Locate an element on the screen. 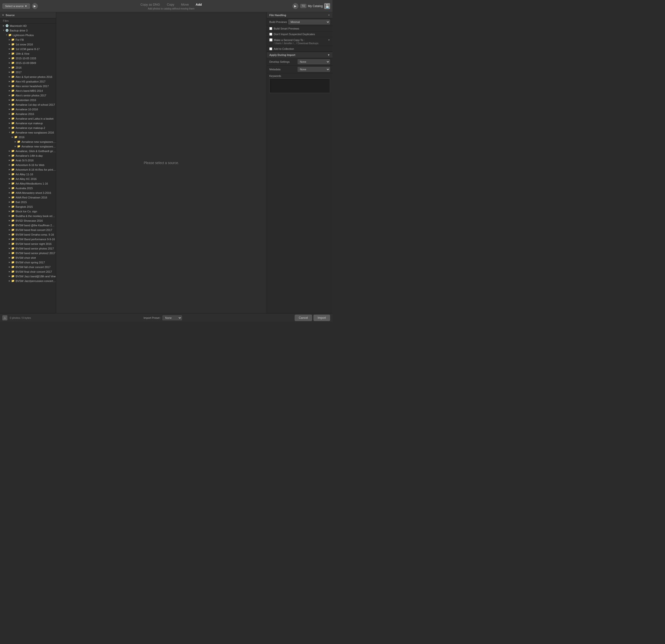  add-to-collection-checkbox is located at coordinates (271, 49).